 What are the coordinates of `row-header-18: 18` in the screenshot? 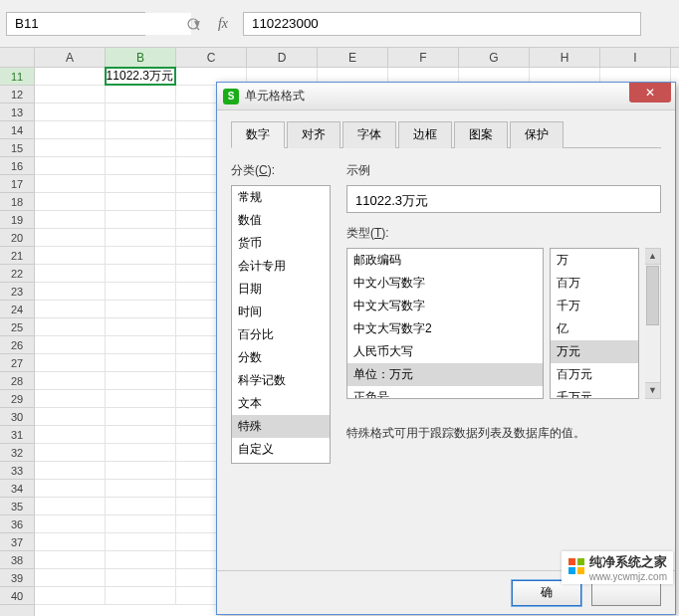 It's located at (17, 202).